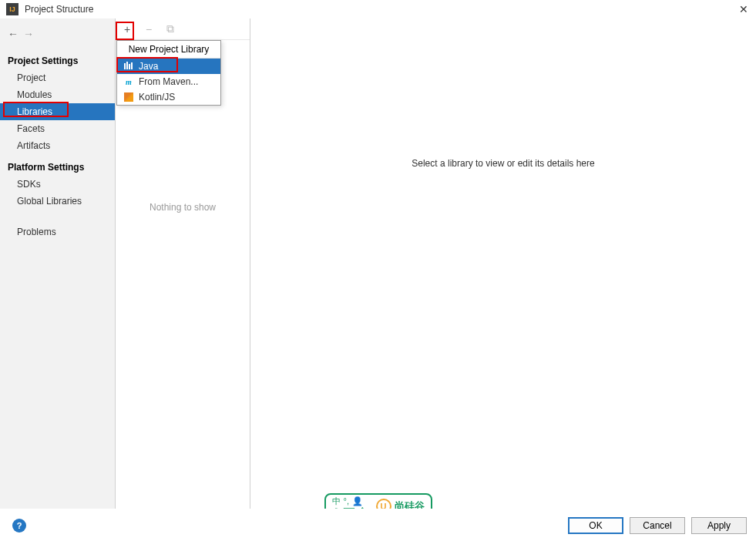  Describe the element at coordinates (129, 97) in the screenshot. I see `kotlin-icon` at that location.